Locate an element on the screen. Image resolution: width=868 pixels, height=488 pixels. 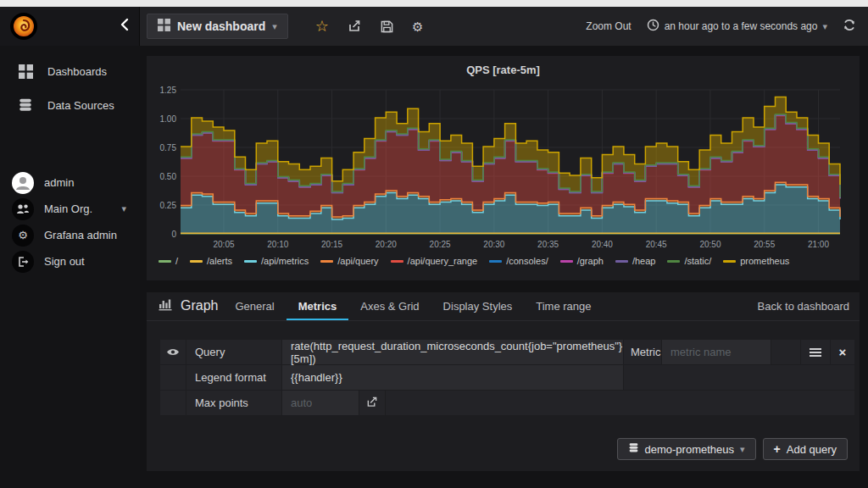
save-icon is located at coordinates (387, 27).